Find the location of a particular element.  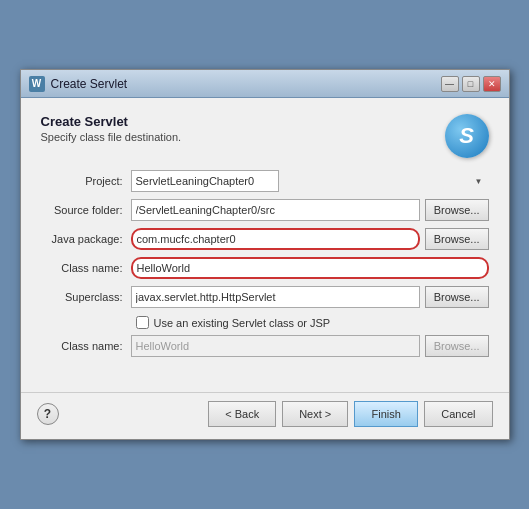

java-package-row: Java package: Browse... is located at coordinates (265, 239).